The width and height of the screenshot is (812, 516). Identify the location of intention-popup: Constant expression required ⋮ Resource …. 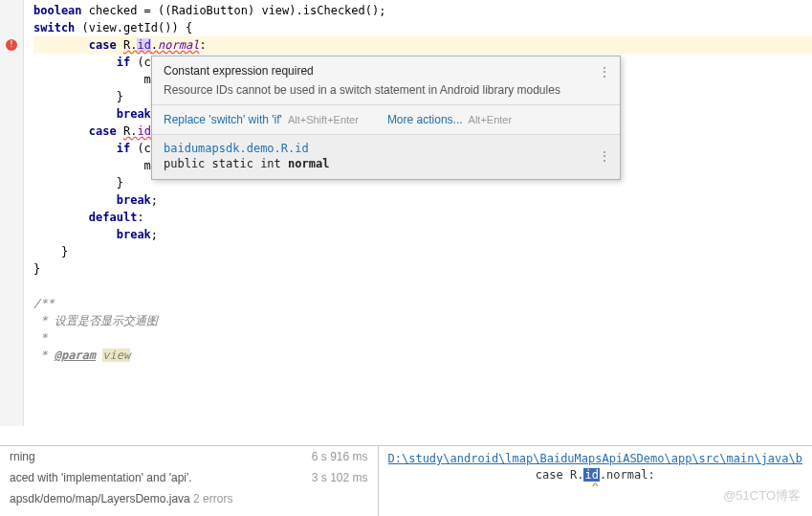
(386, 118).